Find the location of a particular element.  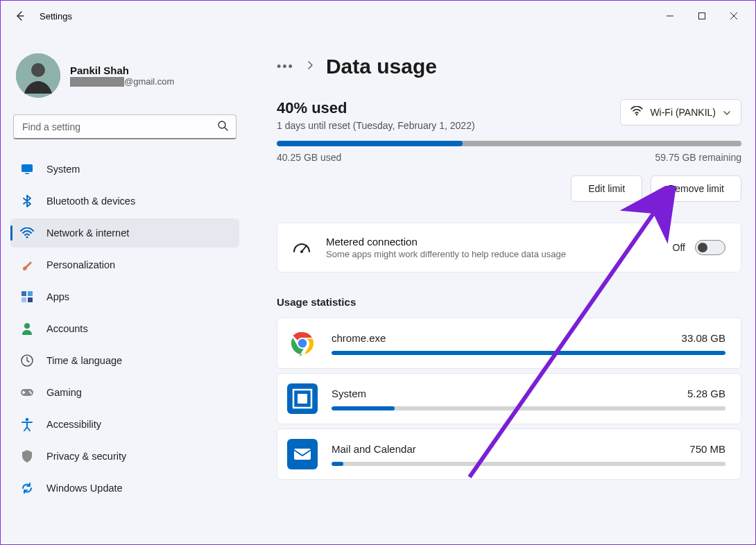

stat-size: 750 MB is located at coordinates (707, 449).